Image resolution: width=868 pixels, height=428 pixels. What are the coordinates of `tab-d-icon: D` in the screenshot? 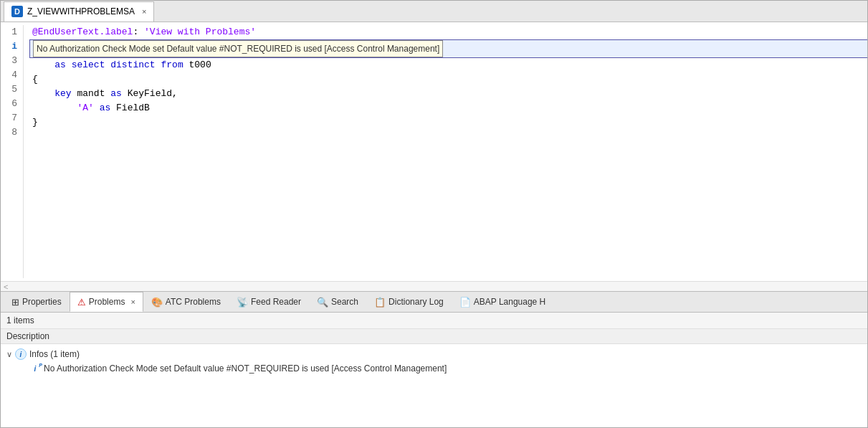 It's located at (17, 11).